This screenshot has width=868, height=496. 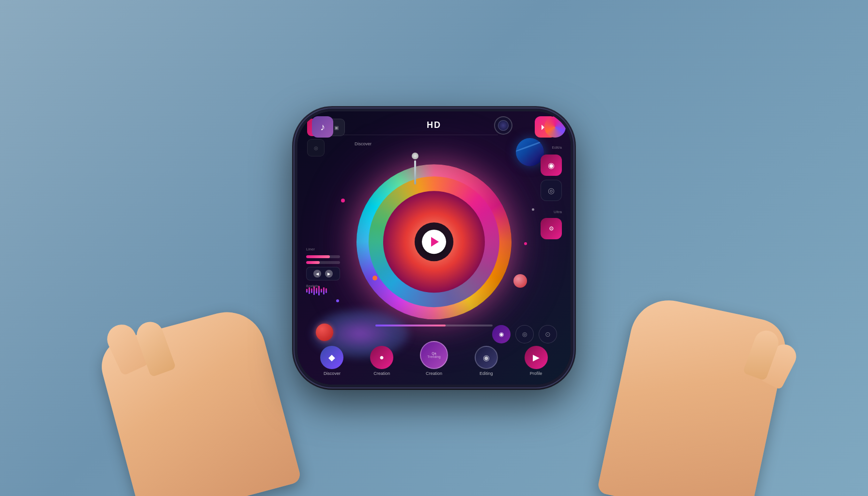 What do you see at coordinates (434, 358) in the screenshot?
I see `nav-trending: Qa Trending Creation` at bounding box center [434, 358].